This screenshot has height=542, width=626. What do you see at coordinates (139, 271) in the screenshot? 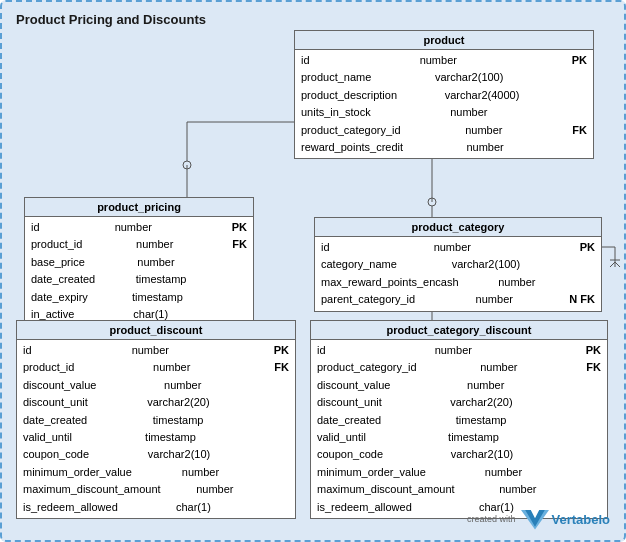
I see `table-product-pricing-body: id number PK product_id number FK base_p…` at bounding box center [139, 271].